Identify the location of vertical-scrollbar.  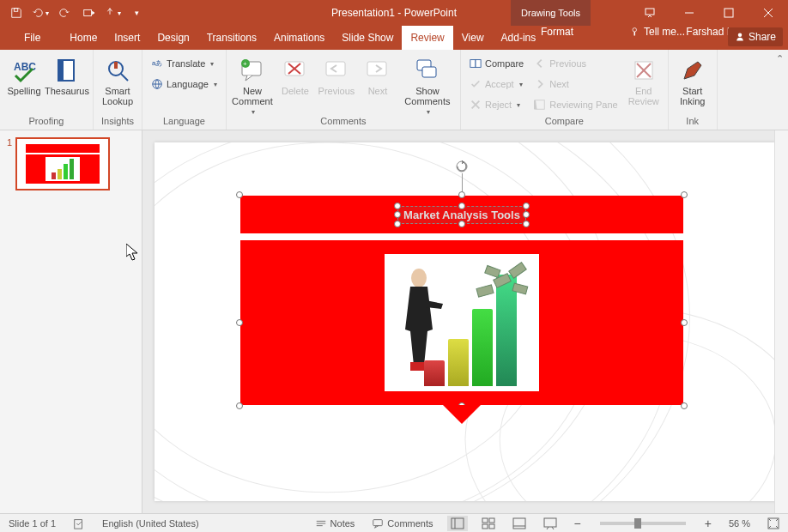
(781, 322).